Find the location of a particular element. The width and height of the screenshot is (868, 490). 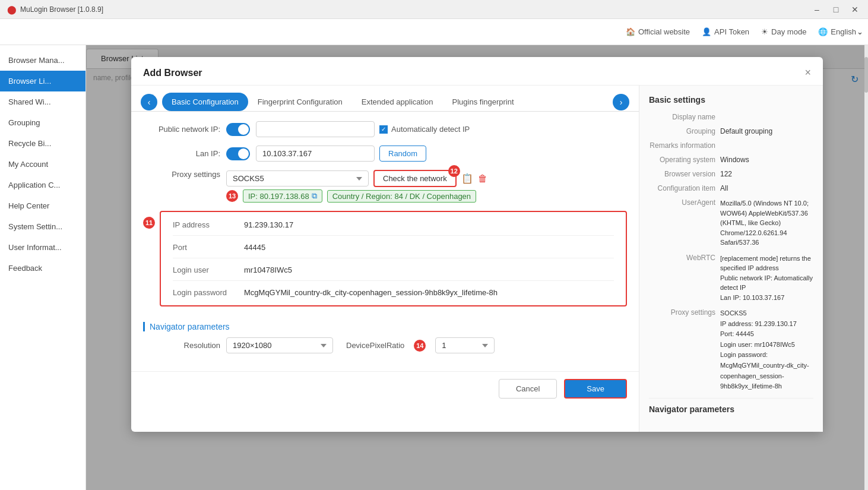

ip-badge: IP: 80.197.138.68 ⧉ is located at coordinates (283, 196).